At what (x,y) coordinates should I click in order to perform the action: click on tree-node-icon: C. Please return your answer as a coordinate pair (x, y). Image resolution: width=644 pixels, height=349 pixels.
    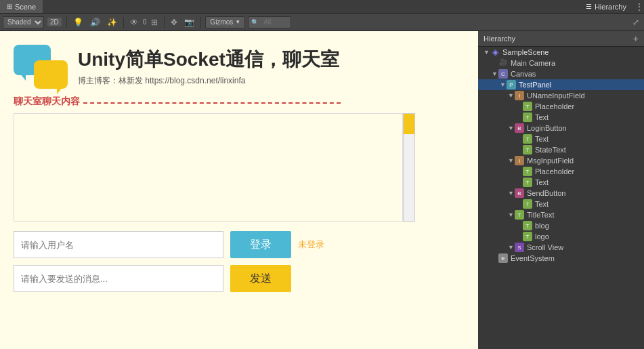
    Looking at the image, I should click on (503, 74).